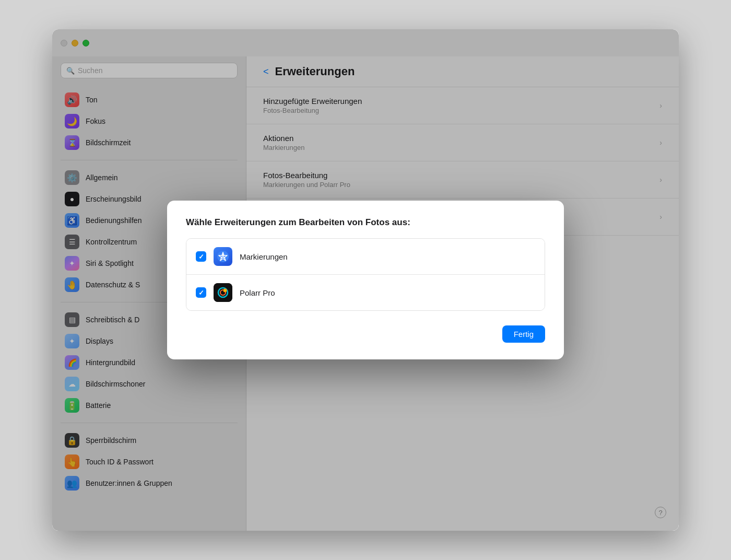 Image resolution: width=731 pixels, height=560 pixels. Describe the element at coordinates (366, 293) in the screenshot. I see `dialog-list-item-polarr: ✓ Polarr Pro` at that location.